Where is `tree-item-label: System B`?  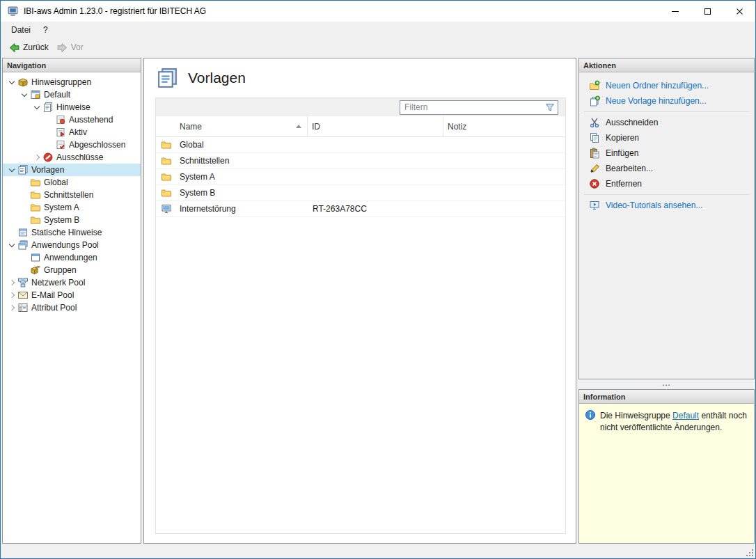
tree-item-label: System B is located at coordinates (61, 220).